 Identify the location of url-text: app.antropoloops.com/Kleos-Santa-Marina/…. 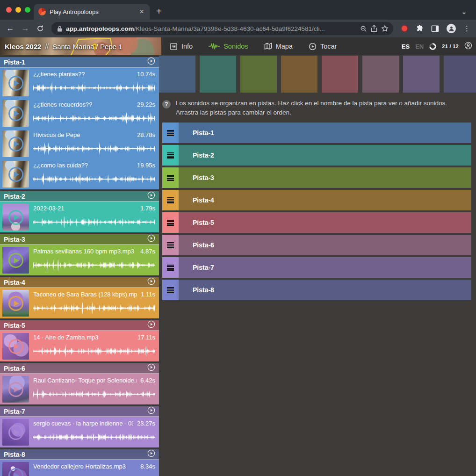
(211, 29).